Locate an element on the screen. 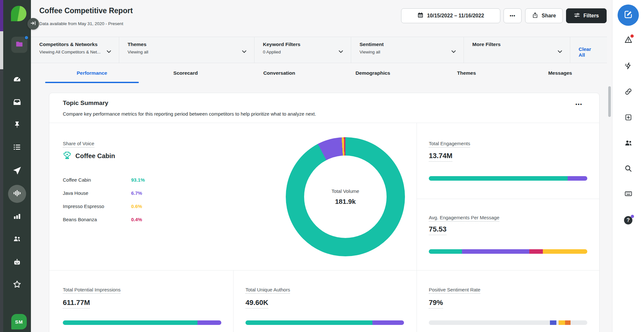 The width and height of the screenshot is (644, 332). sidebar-collapse-button is located at coordinates (33, 24).